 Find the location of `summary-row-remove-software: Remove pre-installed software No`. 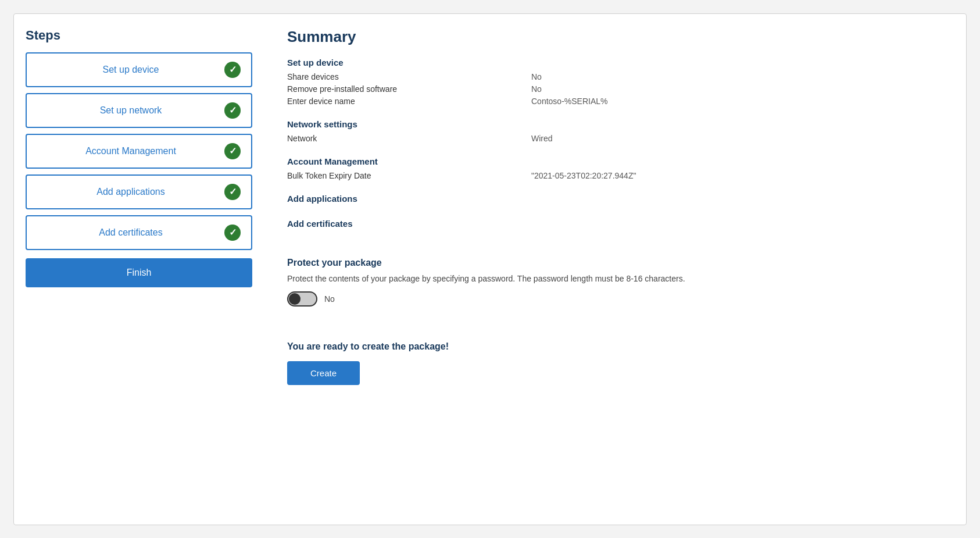

summary-row-remove-software: Remove pre-installed software No is located at coordinates (621, 89).